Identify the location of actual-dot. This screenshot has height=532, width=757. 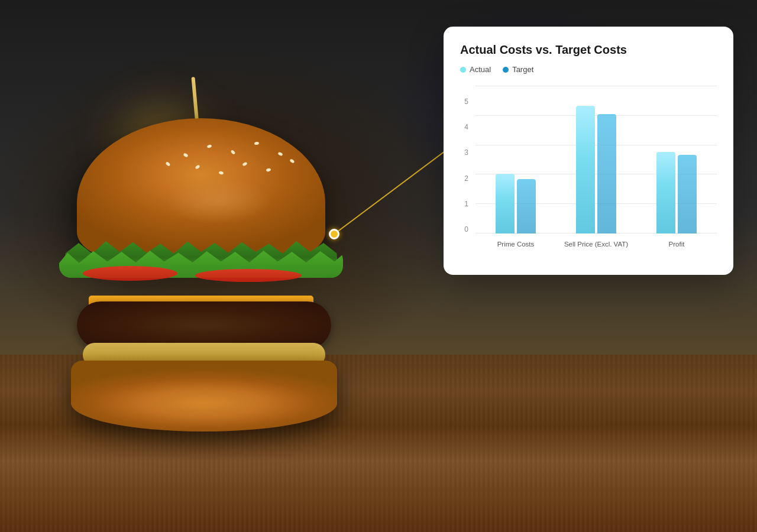
(463, 70).